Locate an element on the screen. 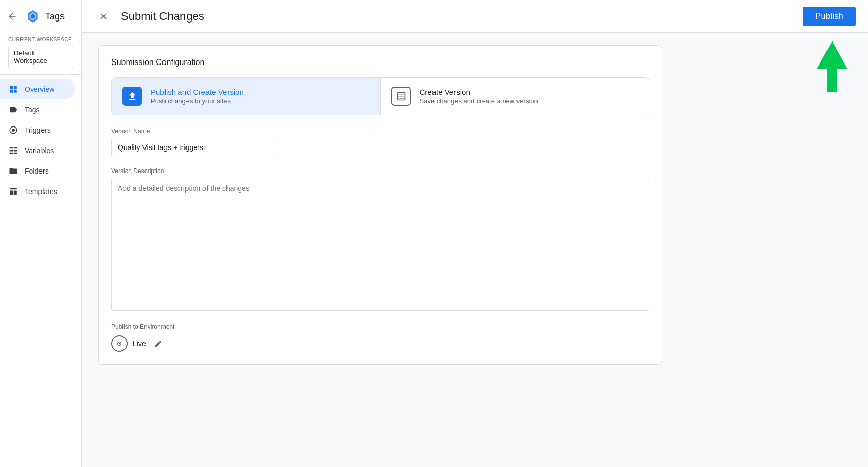  env-row: Live is located at coordinates (380, 344).